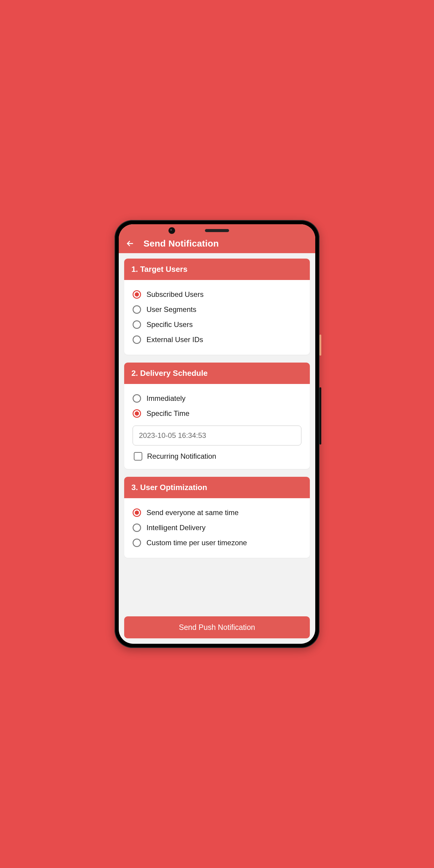  What do you see at coordinates (217, 239) in the screenshot?
I see `app-bar: Send Notification` at bounding box center [217, 239].